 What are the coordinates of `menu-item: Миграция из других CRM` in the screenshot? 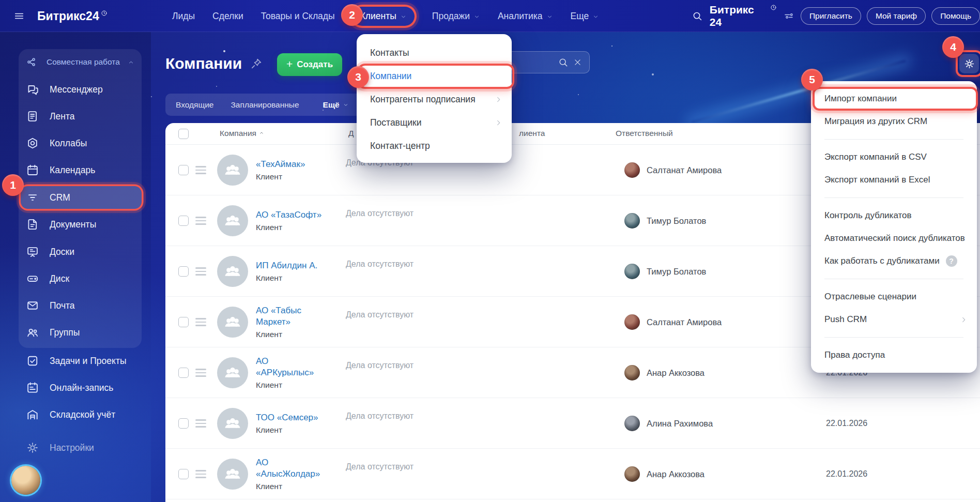 It's located at (894, 121).